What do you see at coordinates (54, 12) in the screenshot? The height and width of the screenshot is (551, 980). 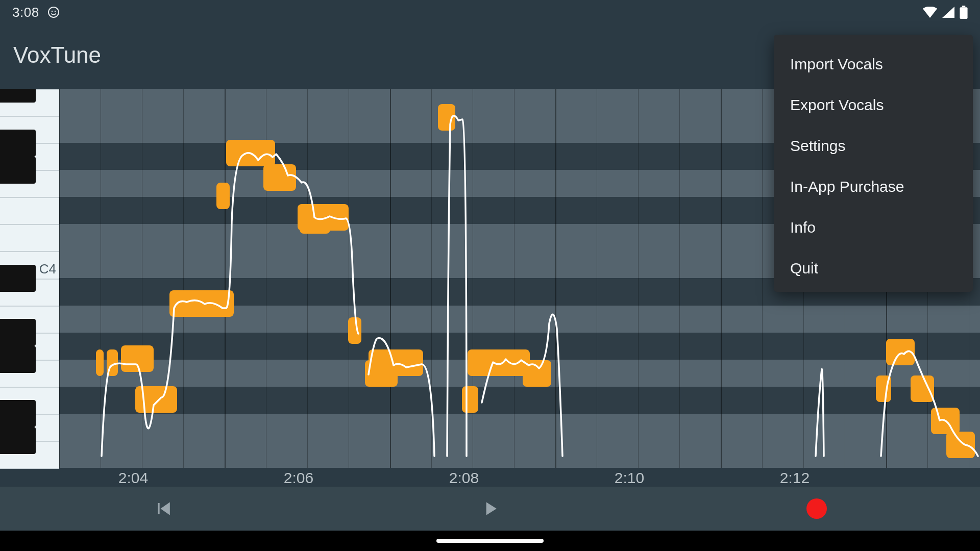 I see `face-icon` at bounding box center [54, 12].